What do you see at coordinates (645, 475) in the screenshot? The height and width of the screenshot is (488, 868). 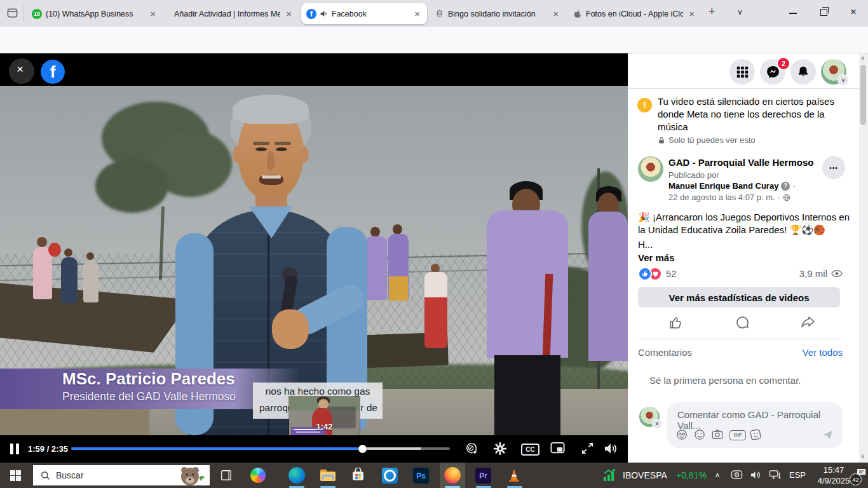 I see `stock-ticker-name: IBOVESPA` at bounding box center [645, 475].